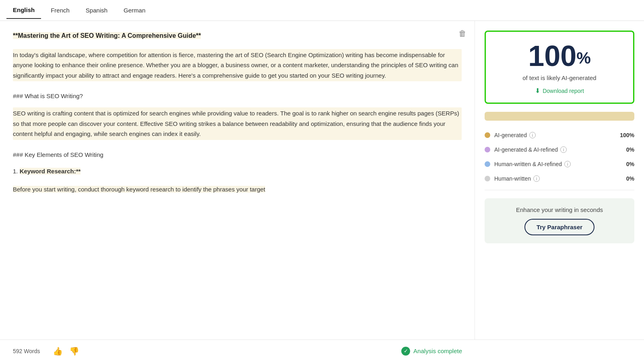  I want to click on stat-label-ai-generated: AI-generated i, so click(557, 135).